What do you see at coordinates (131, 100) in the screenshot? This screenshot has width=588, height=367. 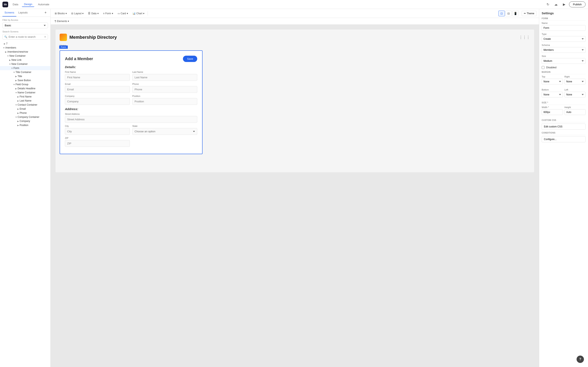 I see `company-row: Company Position` at bounding box center [131, 100].